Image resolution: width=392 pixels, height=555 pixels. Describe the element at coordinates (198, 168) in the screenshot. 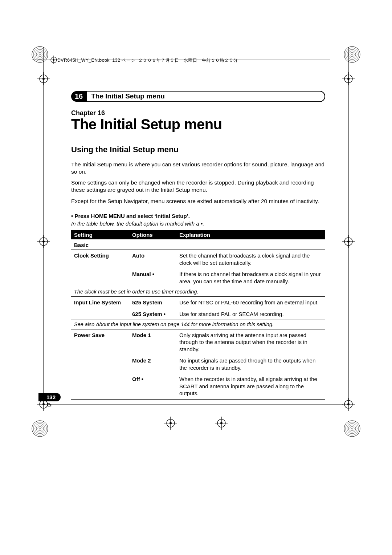

I see `intro-paragraph: The Initial Setup menu is where you can …` at that location.